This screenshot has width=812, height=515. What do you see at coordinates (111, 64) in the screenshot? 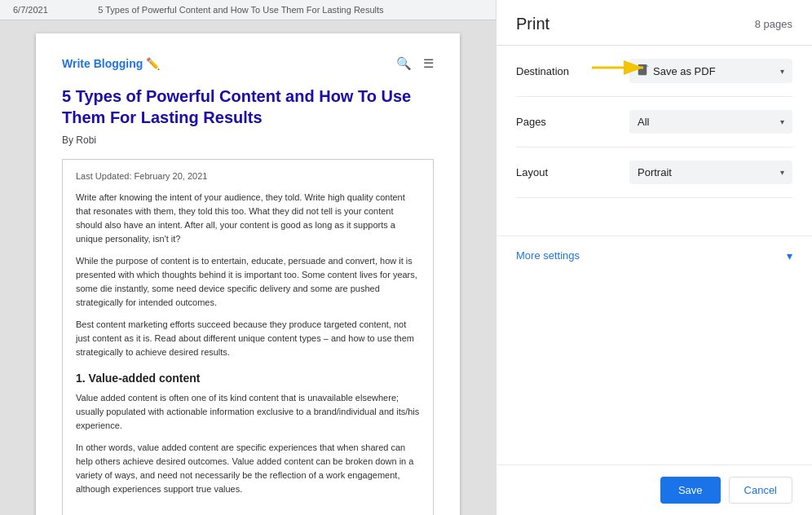
I see `blog-title: Write Blogging ✏️` at bounding box center [111, 64].